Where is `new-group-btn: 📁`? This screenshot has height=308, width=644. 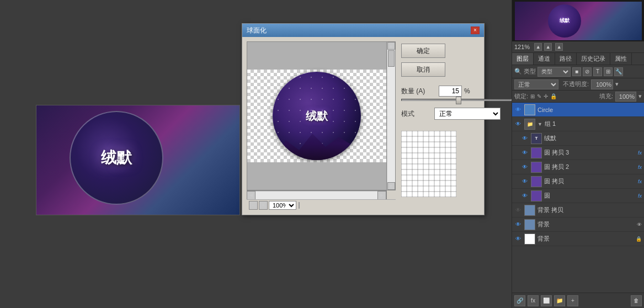 new-group-btn: 📁 is located at coordinates (560, 301).